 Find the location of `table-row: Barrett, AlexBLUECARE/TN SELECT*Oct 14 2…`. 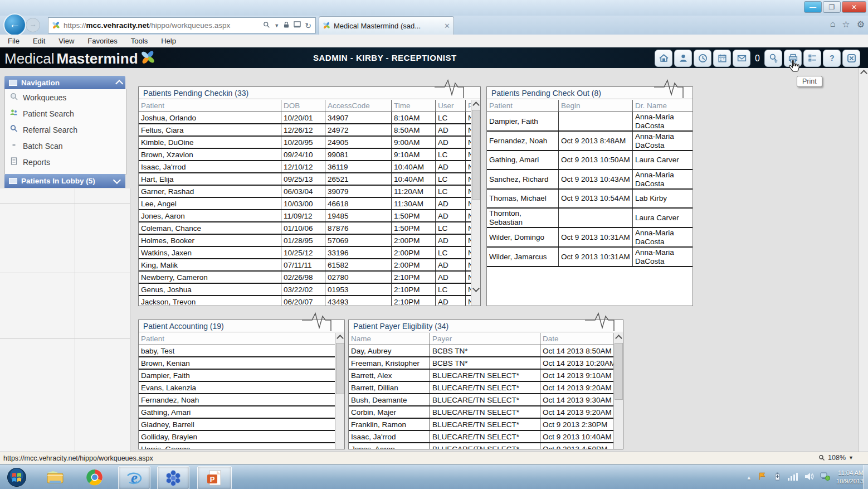

table-row: Barrett, AlexBLUECARE/TN SELECT*Oct 14 2… is located at coordinates (486, 375).